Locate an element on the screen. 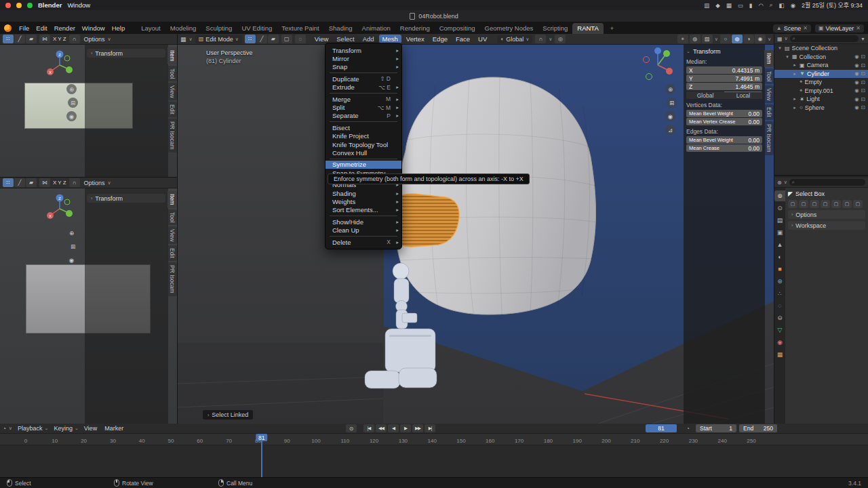 Image resolution: width=868 pixels, height=488 pixels. vertex-data-field: Mean Bevel Weight0.00 is located at coordinates (724, 114).